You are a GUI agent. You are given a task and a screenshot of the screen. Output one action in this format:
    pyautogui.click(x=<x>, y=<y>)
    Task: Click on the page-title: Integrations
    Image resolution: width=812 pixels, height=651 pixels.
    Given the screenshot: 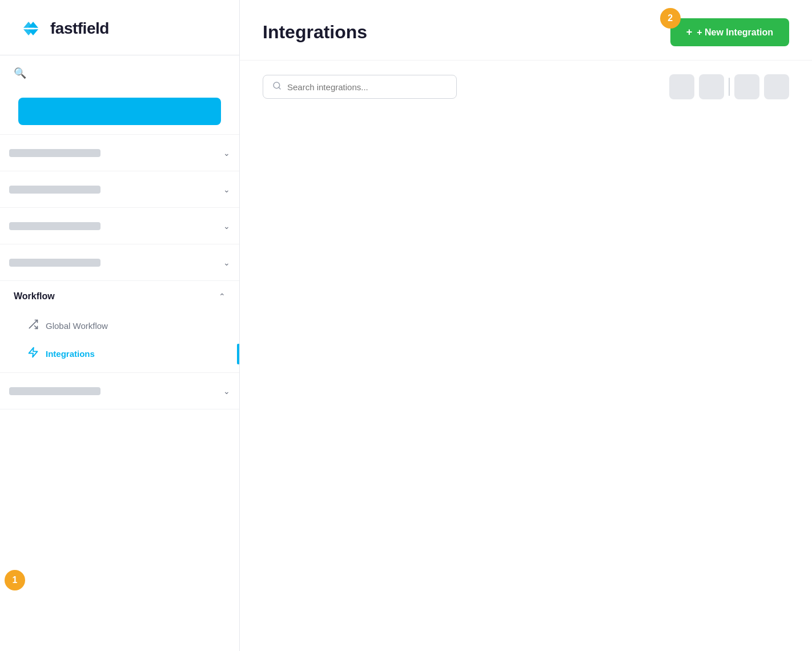 What is the action you would take?
    pyautogui.click(x=315, y=32)
    